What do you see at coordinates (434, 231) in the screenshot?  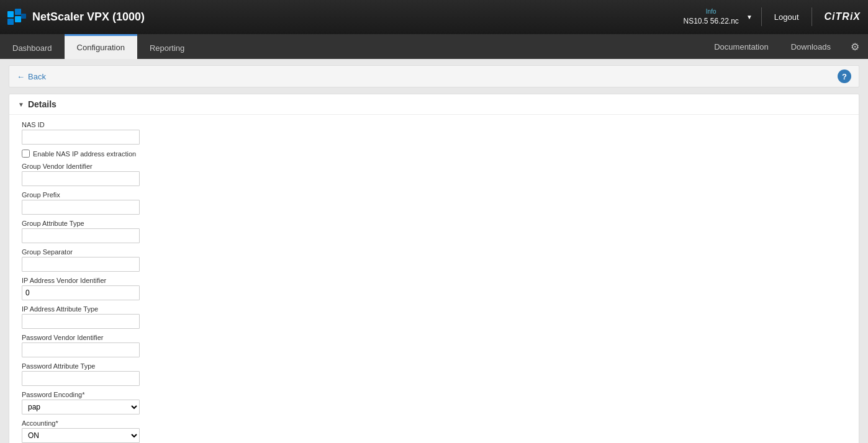 I see `group-attribute-group: Group Attribute Type` at bounding box center [434, 231].